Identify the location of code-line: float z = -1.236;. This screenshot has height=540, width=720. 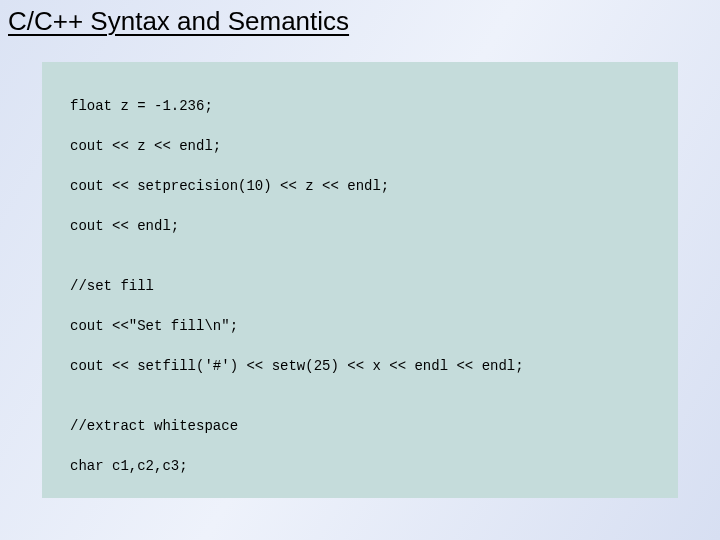
(371, 106).